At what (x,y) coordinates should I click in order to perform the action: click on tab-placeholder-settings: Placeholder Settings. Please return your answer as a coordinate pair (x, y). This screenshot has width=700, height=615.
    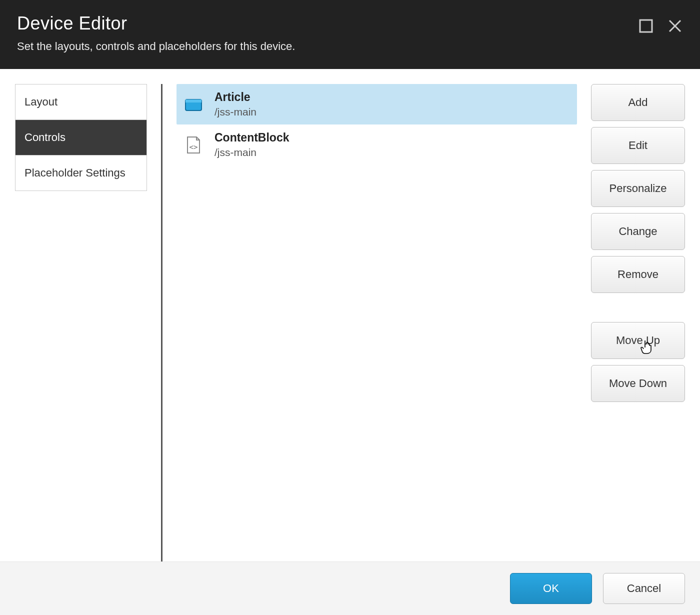
    Looking at the image, I should click on (81, 173).